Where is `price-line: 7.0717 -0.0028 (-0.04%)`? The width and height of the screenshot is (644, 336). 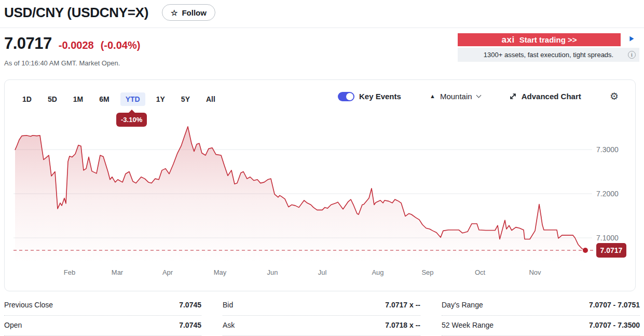 price-line: 7.0717 -0.0028 (-0.04%) is located at coordinates (72, 44).